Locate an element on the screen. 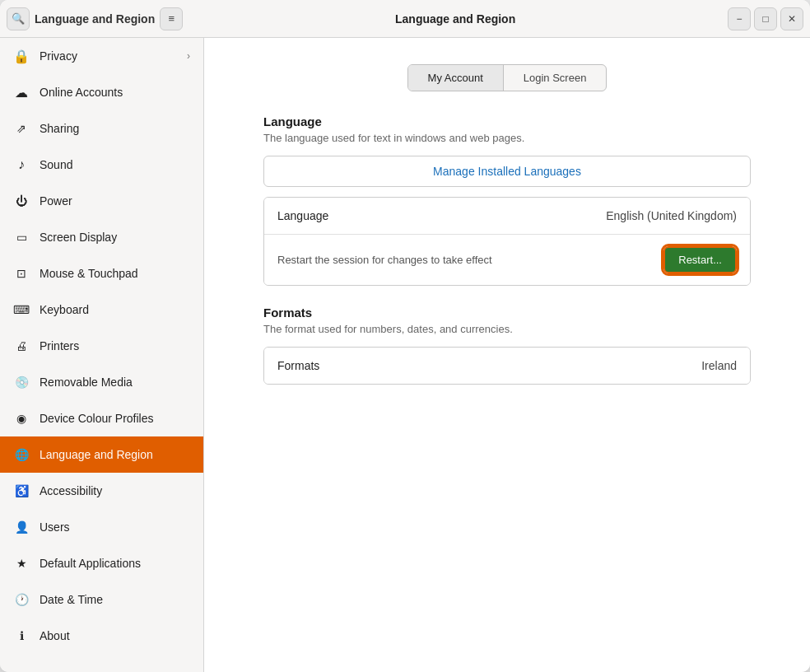  titlebar-left: 🔍 Language and Region ≡ is located at coordinates (95, 19).